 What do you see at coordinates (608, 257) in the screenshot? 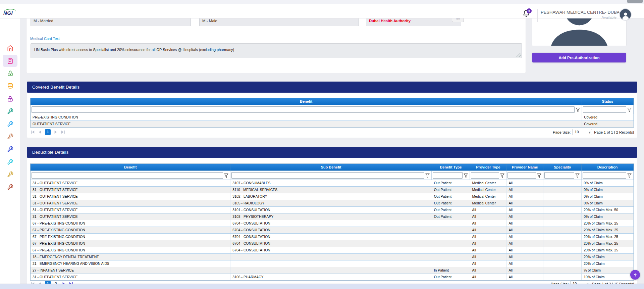
I see `table-cell: 20% of Claim` at bounding box center [608, 257].